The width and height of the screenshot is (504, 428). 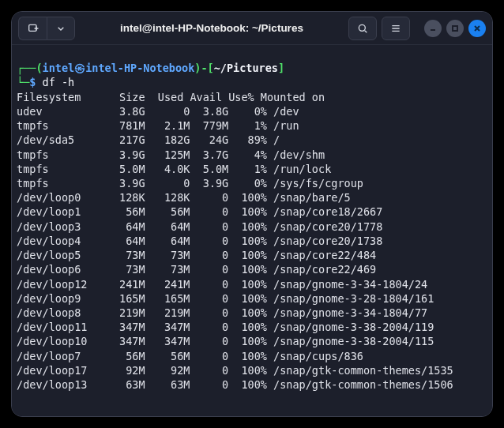 What do you see at coordinates (118, 68) in the screenshot?
I see `prompt-userhost: intel㉿intel-HP-Notebook` at bounding box center [118, 68].